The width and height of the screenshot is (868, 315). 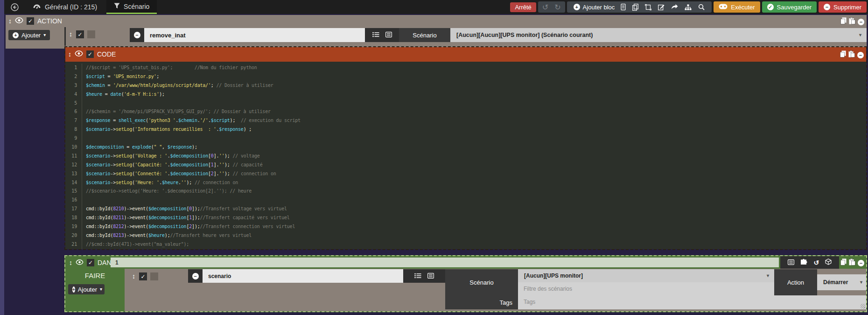 What do you see at coordinates (466, 227) in the screenshot?
I see `code-line: 19cmd::byId(8212)->event($decomposition[…` at bounding box center [466, 227].